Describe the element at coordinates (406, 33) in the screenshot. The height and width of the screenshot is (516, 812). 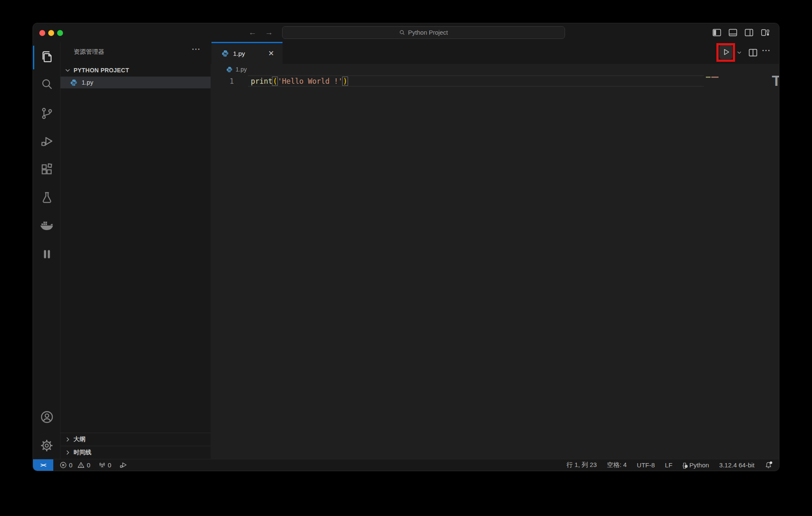
I see `title-bar: ← → Python Project` at that location.